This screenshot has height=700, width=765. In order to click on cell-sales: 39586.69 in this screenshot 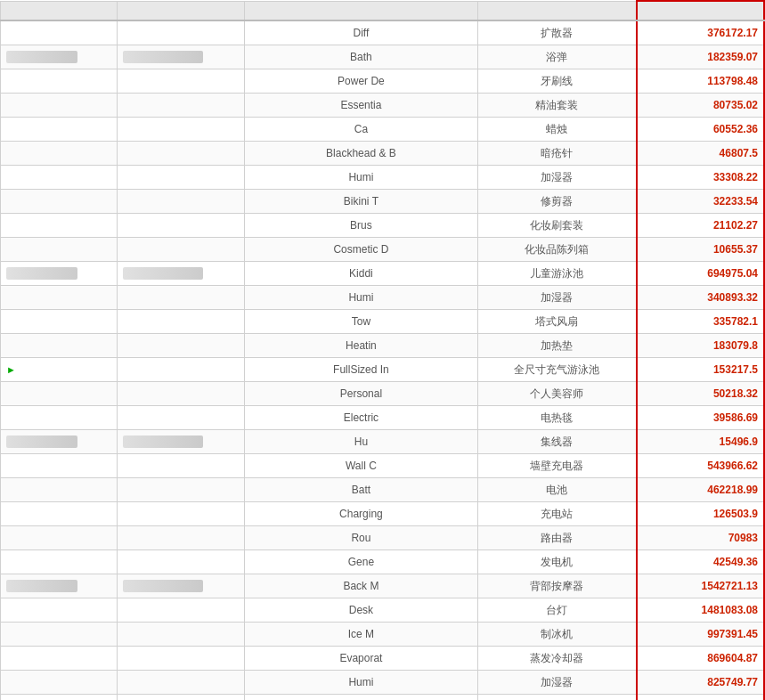, I will do `click(700, 419)`.